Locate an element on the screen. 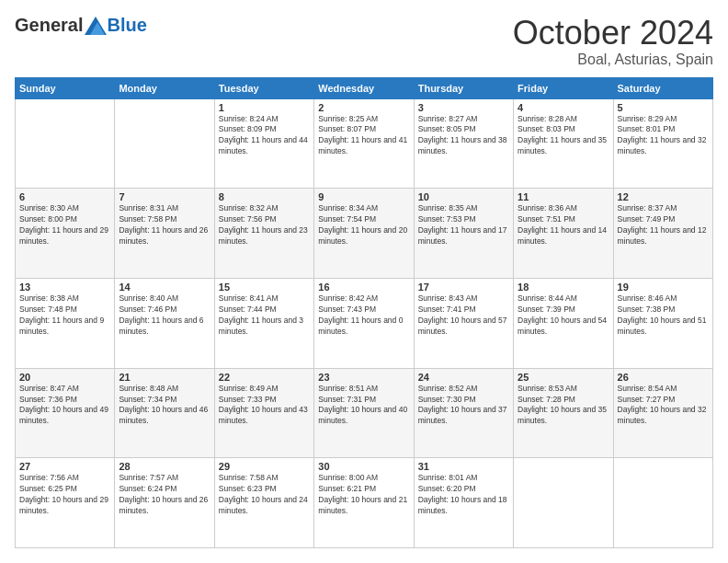 The height and width of the screenshot is (563, 728). day-number: 2 is located at coordinates (364, 108).